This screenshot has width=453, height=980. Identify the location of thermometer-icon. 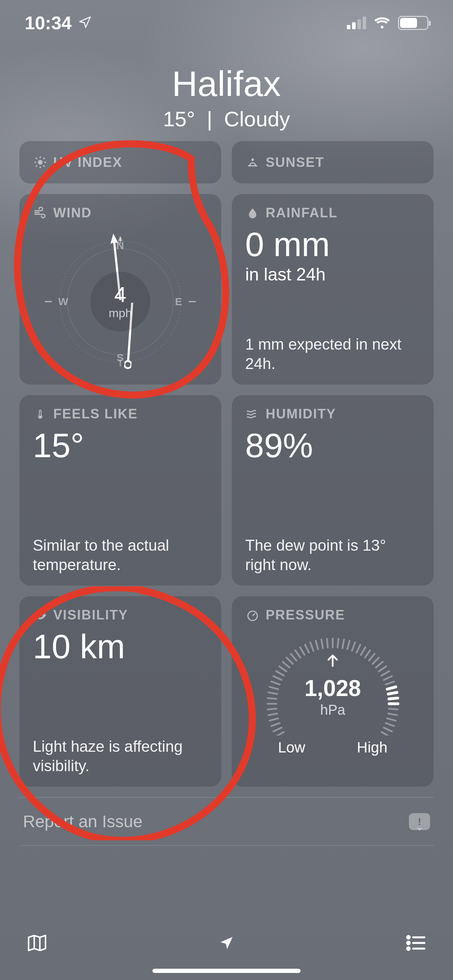
(40, 414).